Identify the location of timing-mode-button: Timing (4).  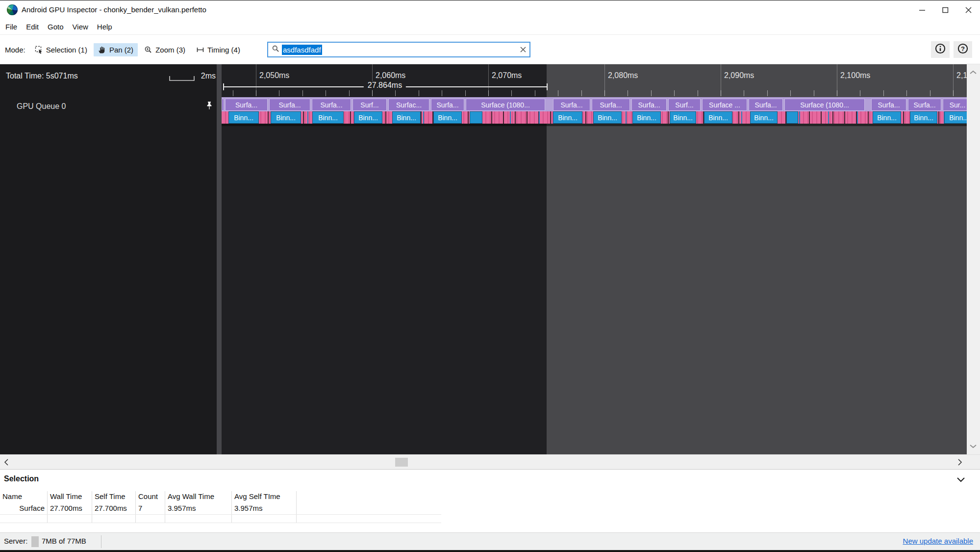
(218, 50).